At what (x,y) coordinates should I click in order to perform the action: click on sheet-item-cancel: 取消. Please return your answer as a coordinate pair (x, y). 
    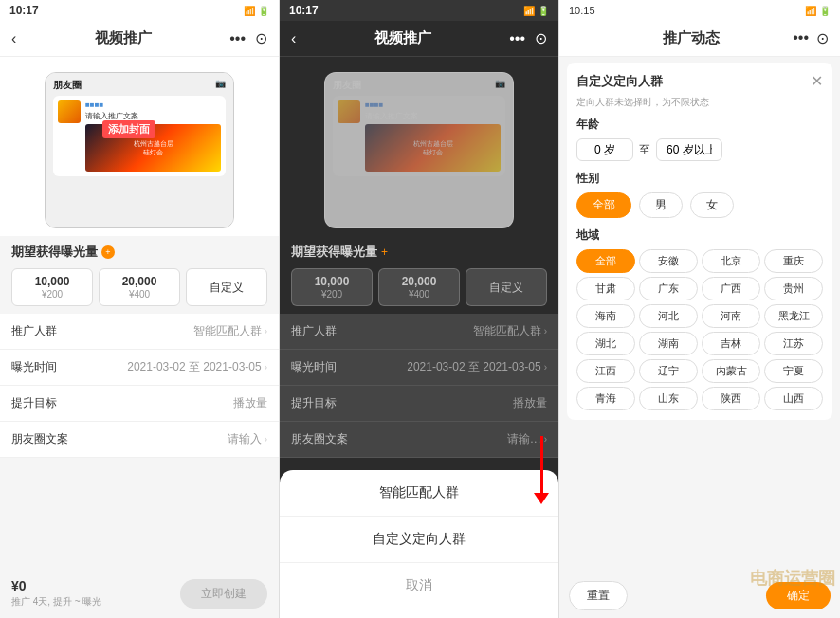
    Looking at the image, I should click on (419, 586).